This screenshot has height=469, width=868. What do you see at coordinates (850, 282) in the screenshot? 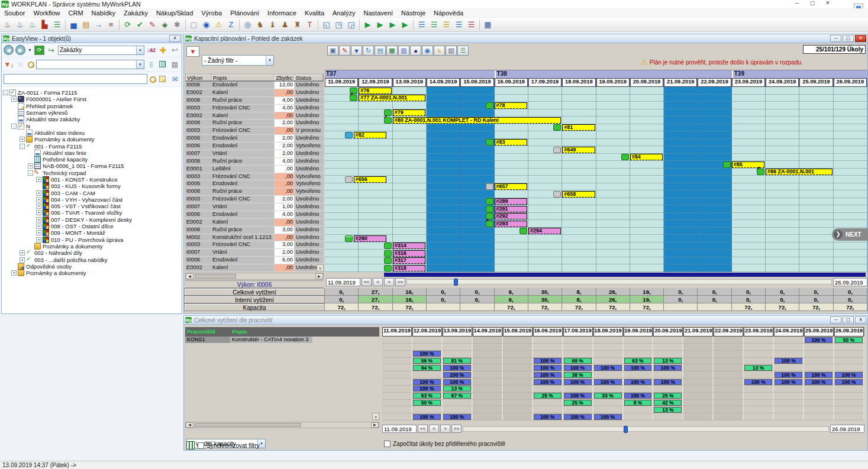
I see `nav-to-date: 26.09.2019` at bounding box center [850, 282].